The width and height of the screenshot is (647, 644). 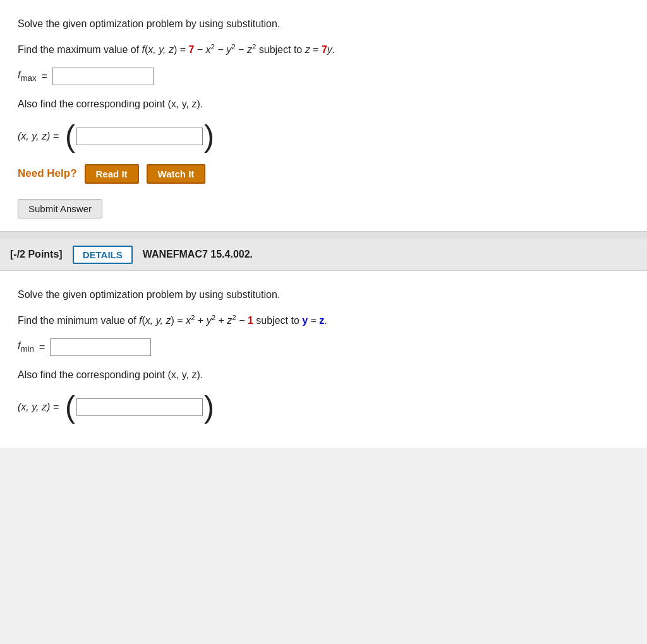 I want to click on xyz-prefix-2: (x, y, z) =, so click(x=38, y=407).